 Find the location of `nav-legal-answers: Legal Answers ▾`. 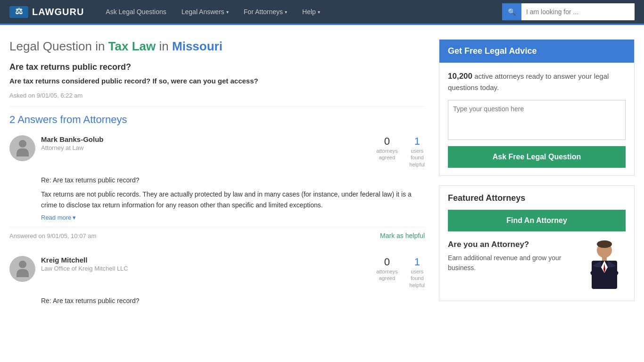

nav-legal-answers: Legal Answers ▾ is located at coordinates (205, 12).